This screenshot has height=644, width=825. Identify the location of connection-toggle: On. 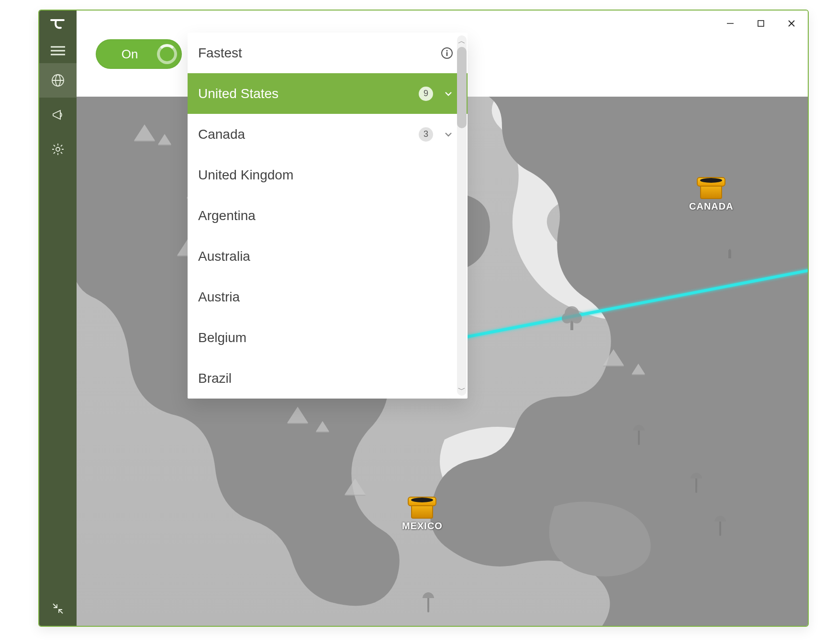
(139, 54).